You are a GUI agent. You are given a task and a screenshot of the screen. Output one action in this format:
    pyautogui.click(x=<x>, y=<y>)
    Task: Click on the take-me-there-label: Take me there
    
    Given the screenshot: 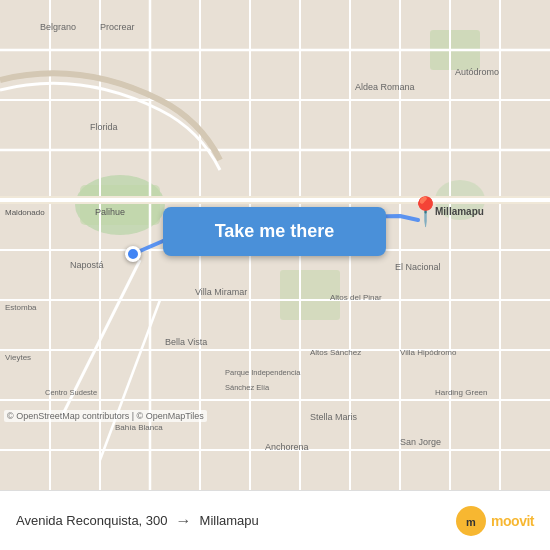 What is the action you would take?
    pyautogui.click(x=275, y=232)
    